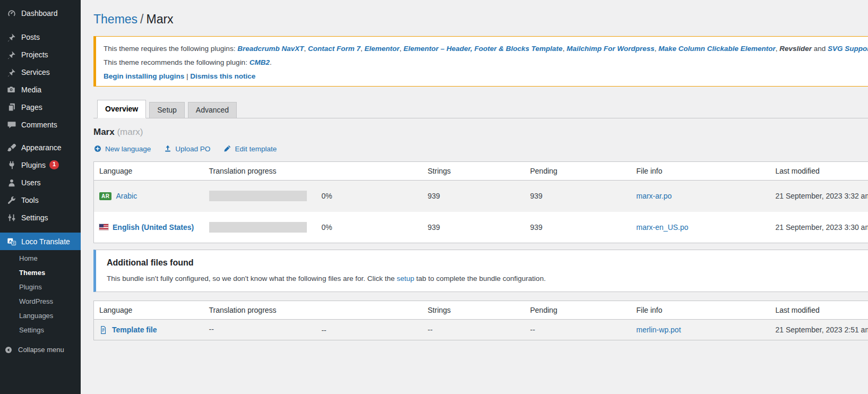 This screenshot has height=394, width=868. Describe the element at coordinates (126, 196) in the screenshot. I see `language-link: Arabic` at that location.